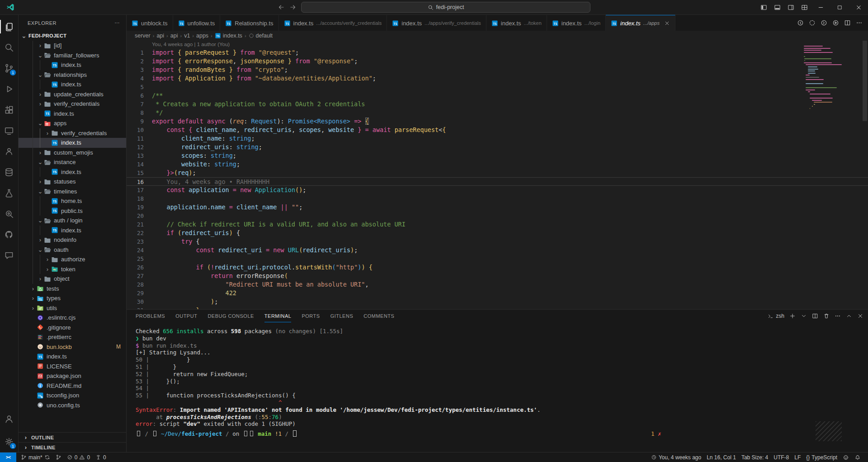 The image size is (868, 462). What do you see at coordinates (497, 165) in the screenshot?
I see `code-line-14: 14 website: string;` at bounding box center [497, 165].